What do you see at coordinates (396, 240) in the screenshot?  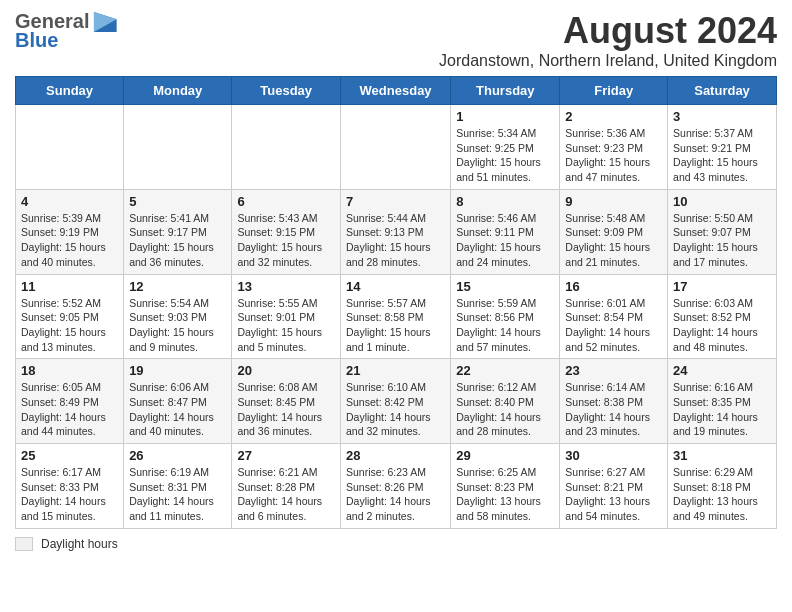 I see `day-info: Sunrise: 5:44 AM Sunset: 9:13 PM Dayligh…` at bounding box center [396, 240].